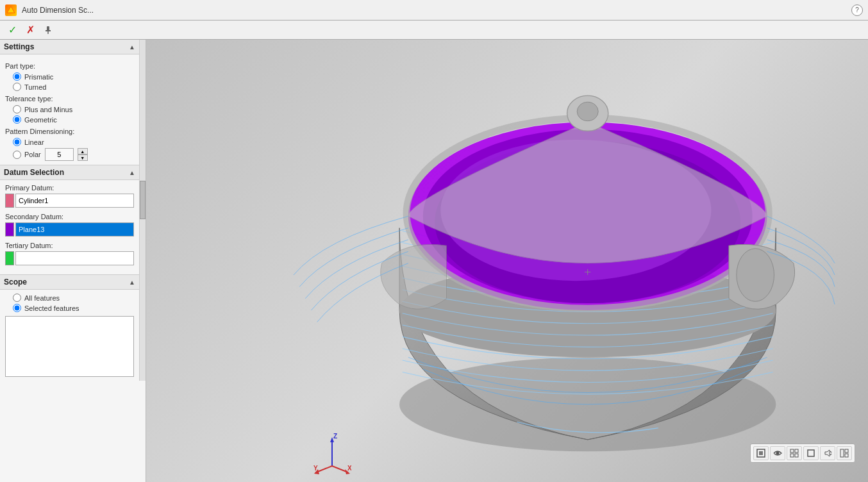 This screenshot has height=482, width=868. Describe the element at coordinates (69, 318) in the screenshot. I see `features-list-inner` at that location.